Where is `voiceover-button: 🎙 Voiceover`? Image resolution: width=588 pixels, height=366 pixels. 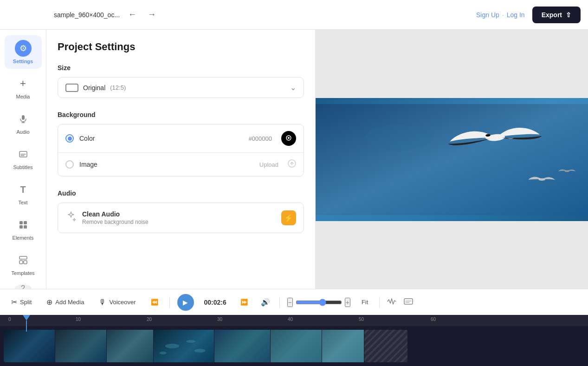
voiceover-button: 🎙 Voiceover is located at coordinates (117, 302).